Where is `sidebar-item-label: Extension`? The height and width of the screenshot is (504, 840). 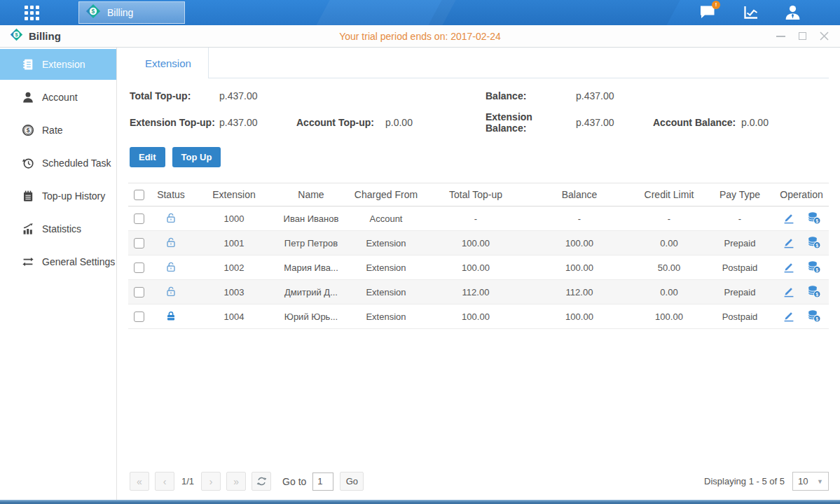 sidebar-item-label: Extension is located at coordinates (63, 64).